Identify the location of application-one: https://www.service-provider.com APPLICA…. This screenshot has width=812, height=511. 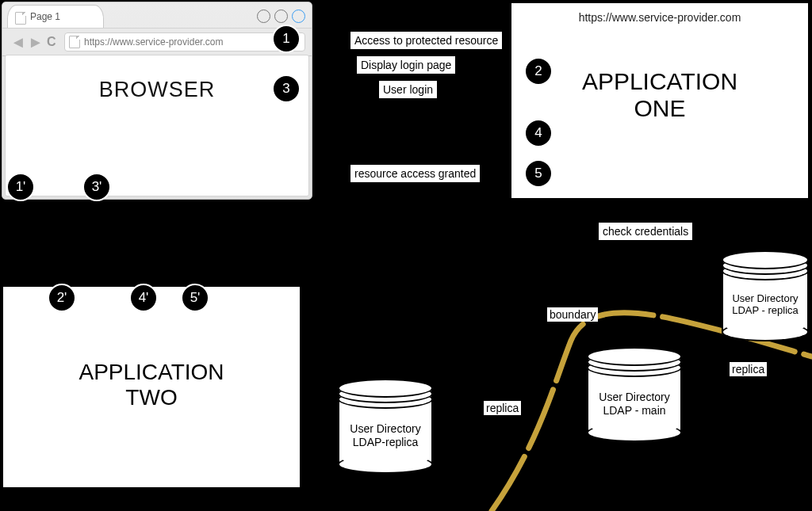
(660, 101).